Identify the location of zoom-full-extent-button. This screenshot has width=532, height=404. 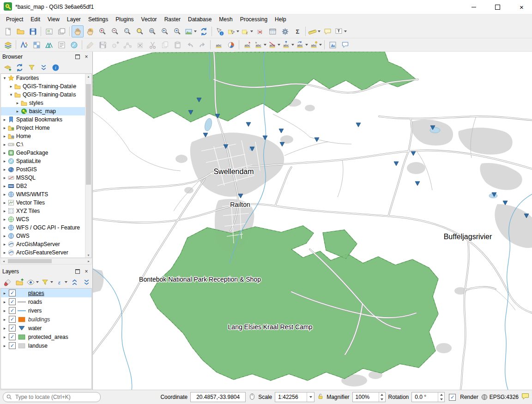
(127, 31).